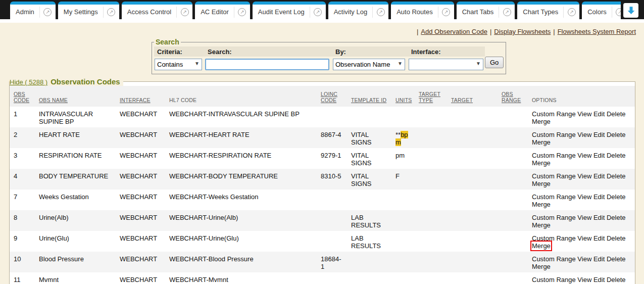 The image size is (644, 284). What do you see at coordinates (140, 137) in the screenshot?
I see `cell-interface: WEBCHART` at bounding box center [140, 137].